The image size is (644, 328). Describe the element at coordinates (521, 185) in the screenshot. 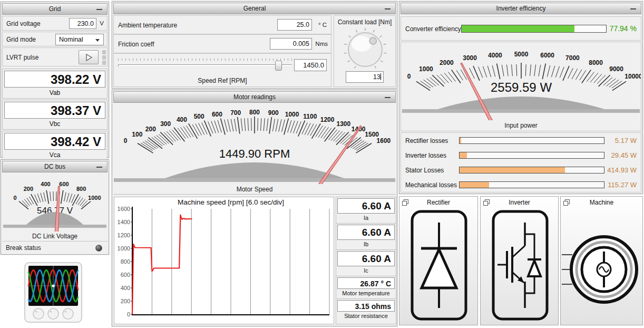

I see `loss-row-mechanical: Mechanical losses 115.27 W` at that location.